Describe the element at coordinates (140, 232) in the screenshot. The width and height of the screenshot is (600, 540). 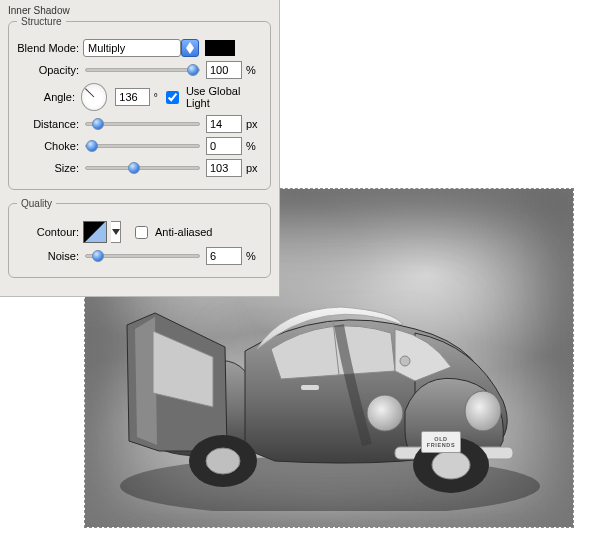
I see `contour-row: Contour: Anti-aliased` at that location.